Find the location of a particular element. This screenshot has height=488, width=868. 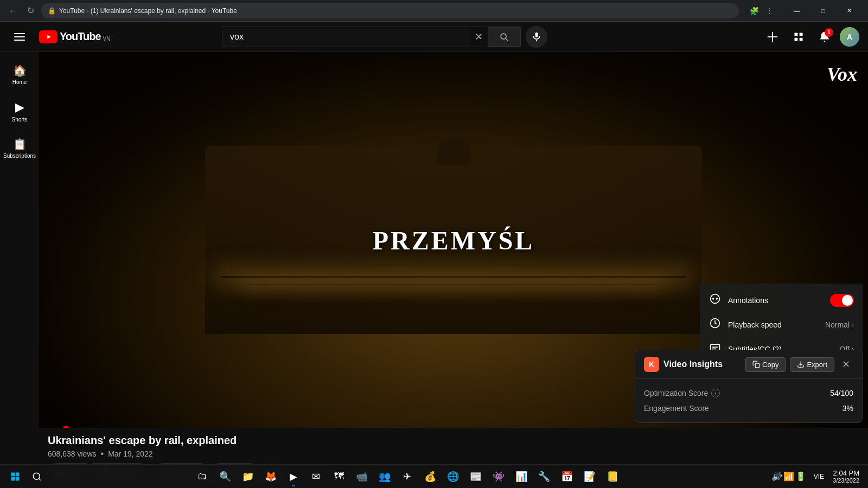

taskbar-app-wallet: 💰 is located at coordinates (430, 477).